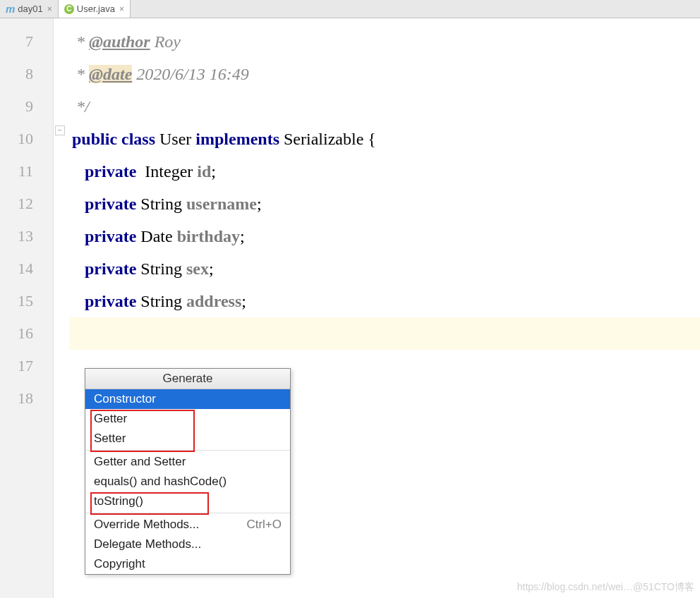 This screenshot has width=700, height=598. I want to click on line-number: 8, so click(27, 74).